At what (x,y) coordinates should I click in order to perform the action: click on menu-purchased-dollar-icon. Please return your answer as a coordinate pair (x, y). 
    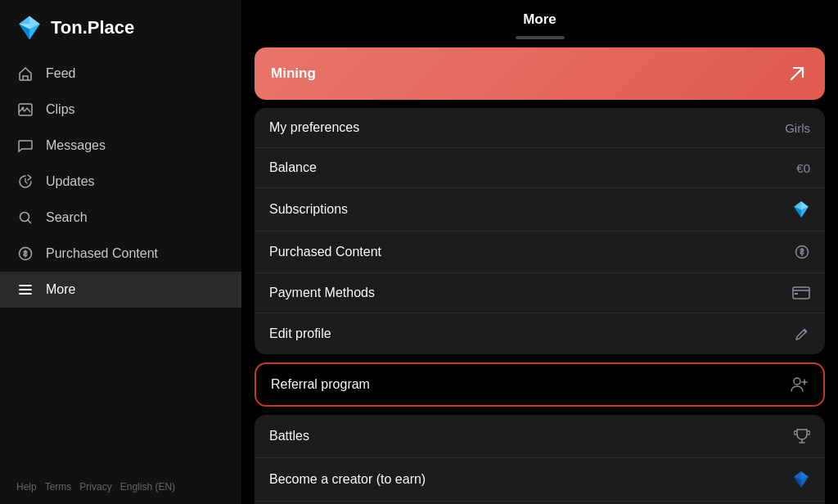
    Looking at the image, I should click on (802, 252).